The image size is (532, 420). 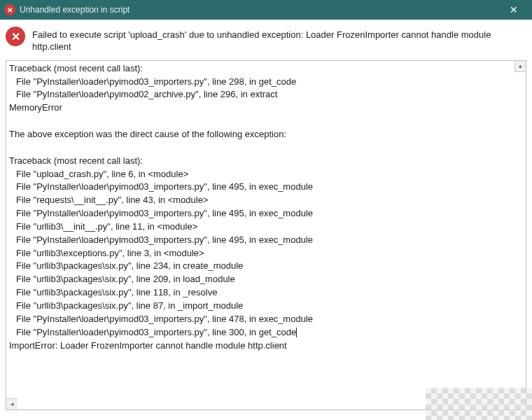 I want to click on traceback-line: File "urllib3\__init__.py", line 11, in …, so click(x=266, y=227).